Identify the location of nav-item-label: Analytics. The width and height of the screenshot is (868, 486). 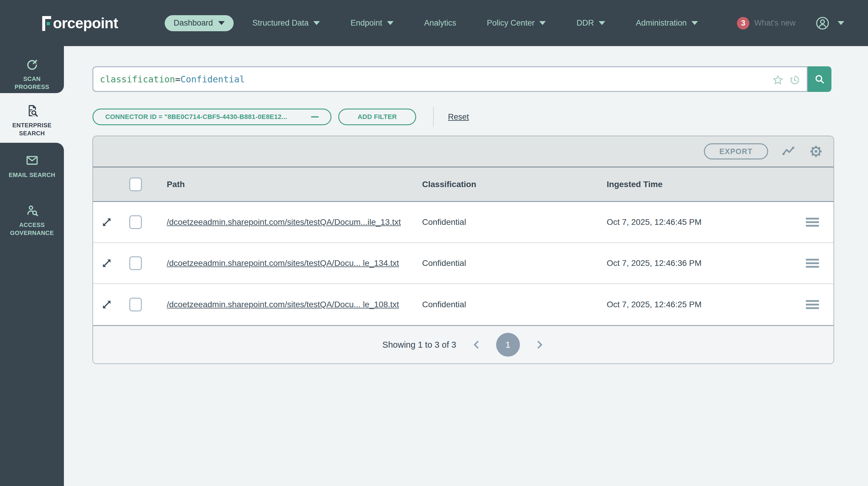
(440, 23).